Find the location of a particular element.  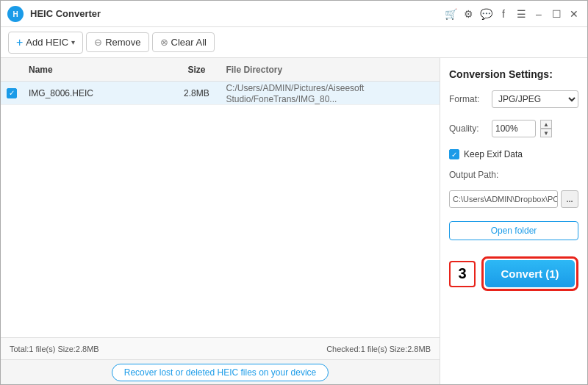

clear-icon: ⊗ is located at coordinates (165, 43).